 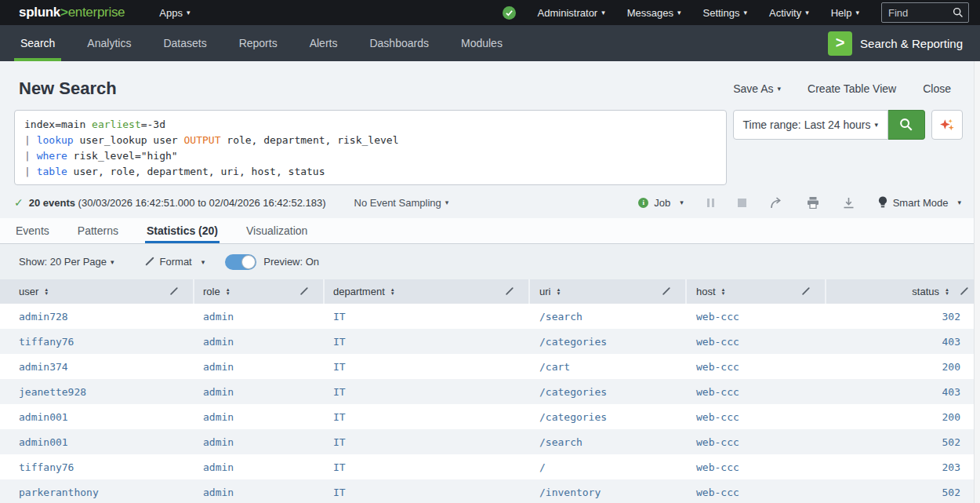 I want to click on tab-events: Events, so click(x=33, y=231).